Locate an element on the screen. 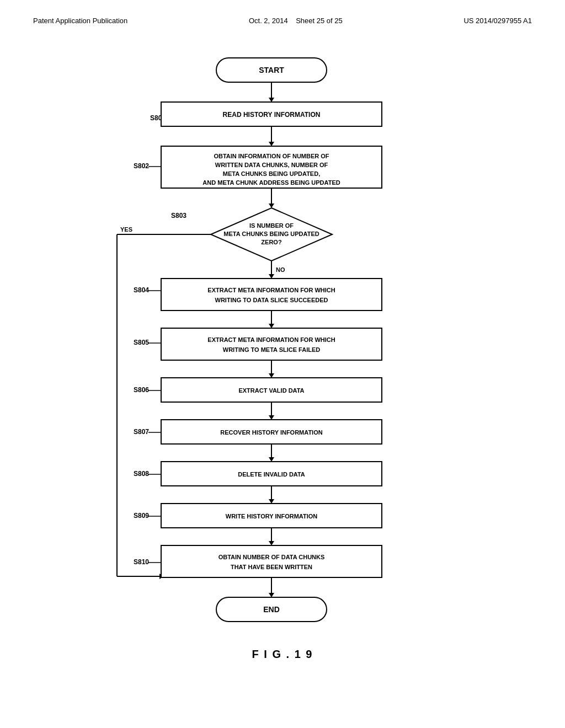  svg-text: END is located at coordinates (271, 609).